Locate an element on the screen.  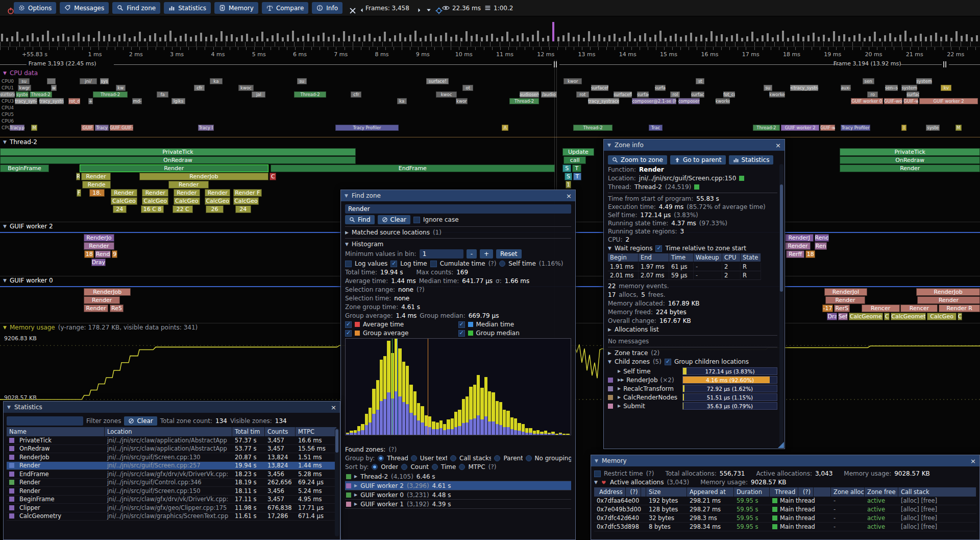
child-zone-row: ▶RenderJob(×2) 4.16 ms (92.60%) is located at coordinates (693, 380).